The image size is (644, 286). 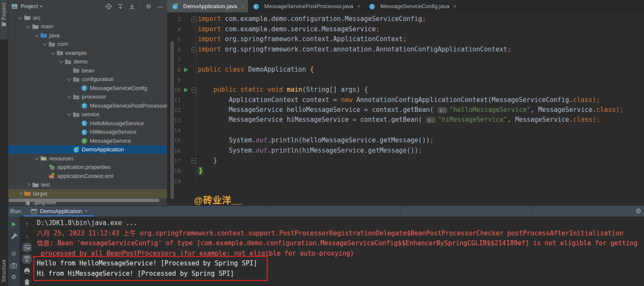 What do you see at coordinates (312, 120) in the screenshot?
I see `code-token: MessageService hiMessageService = contex…` at bounding box center [312, 120].